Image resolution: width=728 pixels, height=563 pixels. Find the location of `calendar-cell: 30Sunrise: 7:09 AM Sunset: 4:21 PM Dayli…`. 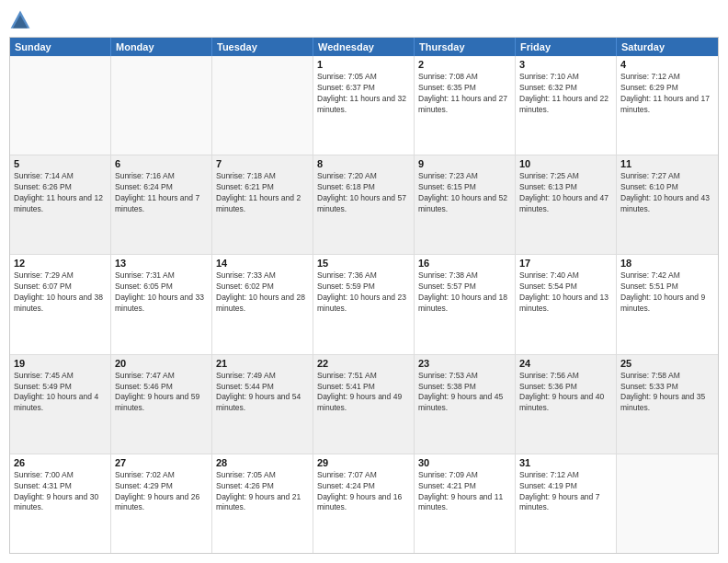

calendar-cell: 30Sunrise: 7:09 AM Sunset: 4:21 PM Dayli… is located at coordinates (465, 504).